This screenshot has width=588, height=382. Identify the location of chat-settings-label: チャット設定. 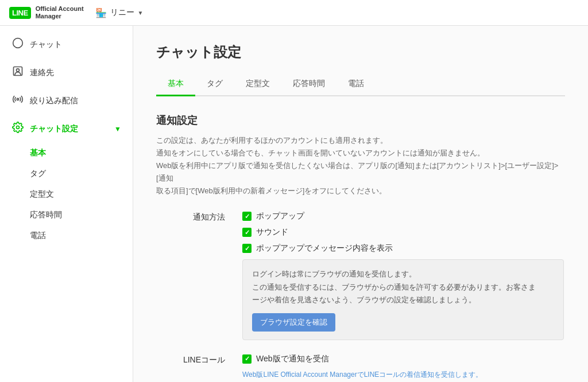
(54, 129).